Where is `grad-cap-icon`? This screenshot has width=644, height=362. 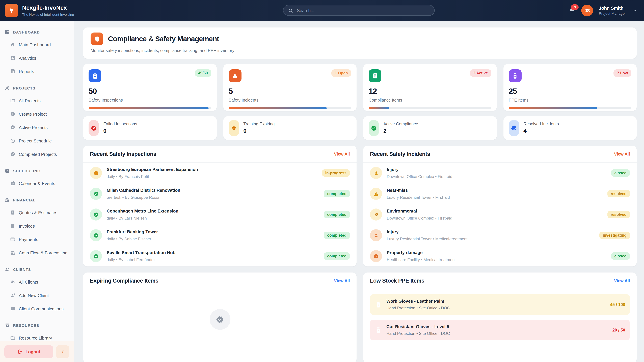 grad-cap-icon is located at coordinates (234, 128).